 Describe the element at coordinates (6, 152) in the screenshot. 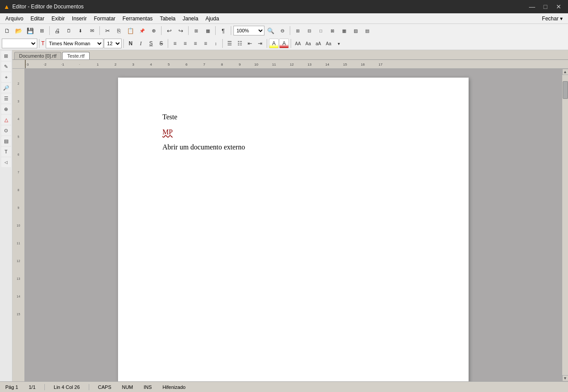

I see `left-tool-10: T` at that location.